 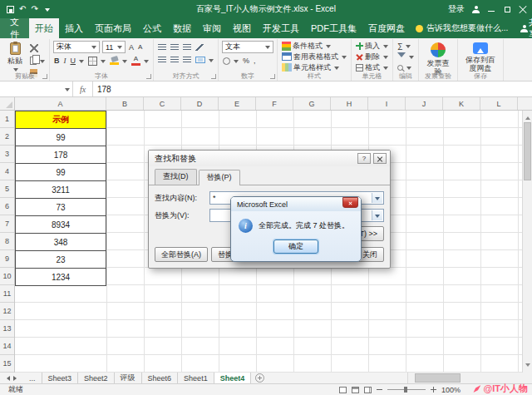 I want to click on save-to-netdisk-button: 保存到百度网盘, so click(x=480, y=58).